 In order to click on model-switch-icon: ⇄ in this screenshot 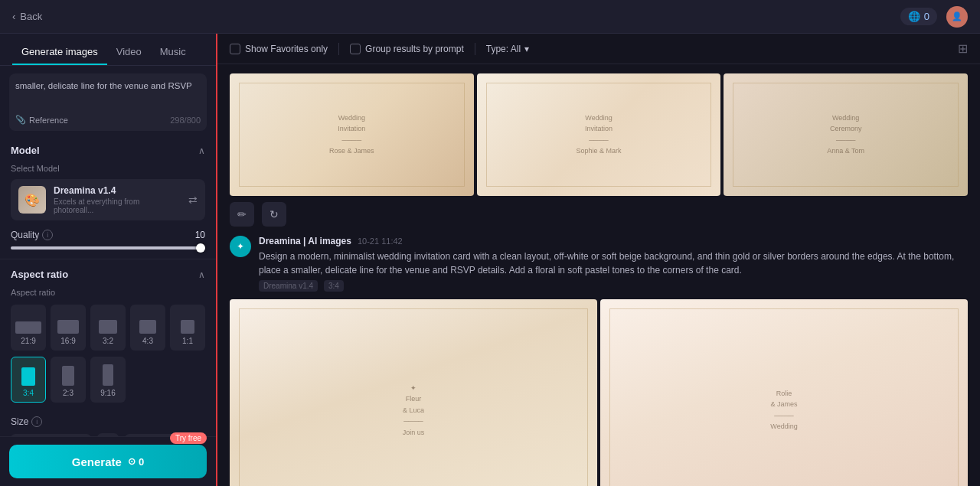, I will do `click(193, 200)`.